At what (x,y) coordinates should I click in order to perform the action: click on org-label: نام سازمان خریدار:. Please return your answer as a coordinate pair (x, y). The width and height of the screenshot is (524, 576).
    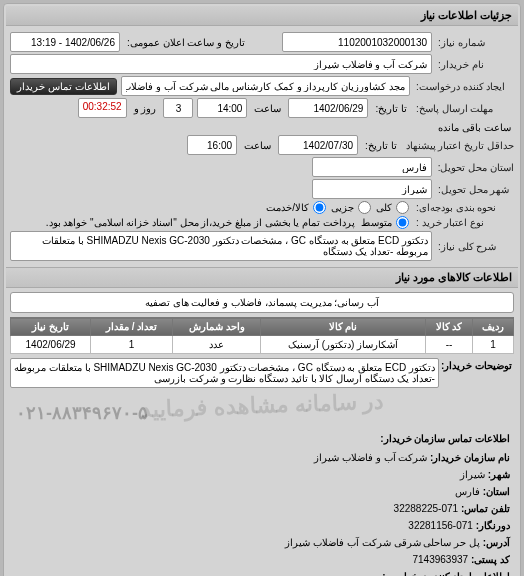
    Looking at the image, I should click on (470, 458).